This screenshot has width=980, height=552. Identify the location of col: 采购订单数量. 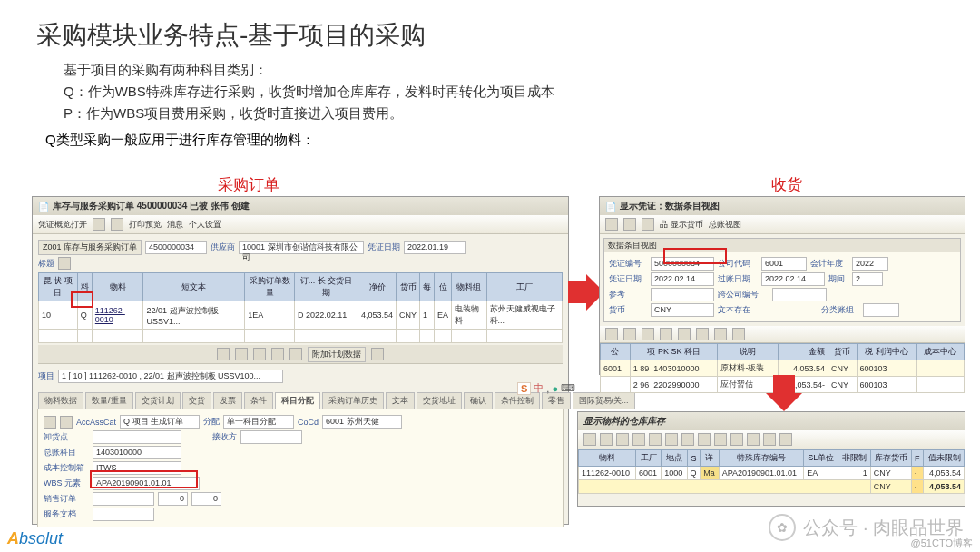
(270, 287).